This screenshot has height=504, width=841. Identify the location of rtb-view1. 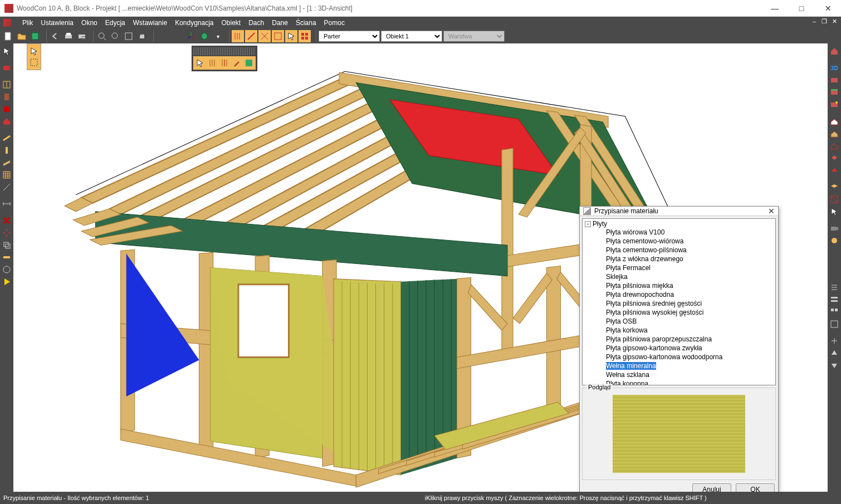
(834, 80).